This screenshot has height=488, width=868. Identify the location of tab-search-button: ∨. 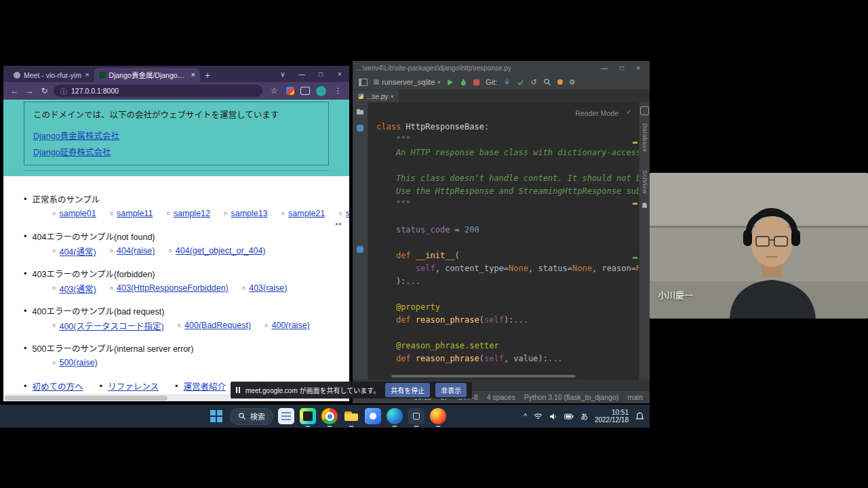
(283, 75).